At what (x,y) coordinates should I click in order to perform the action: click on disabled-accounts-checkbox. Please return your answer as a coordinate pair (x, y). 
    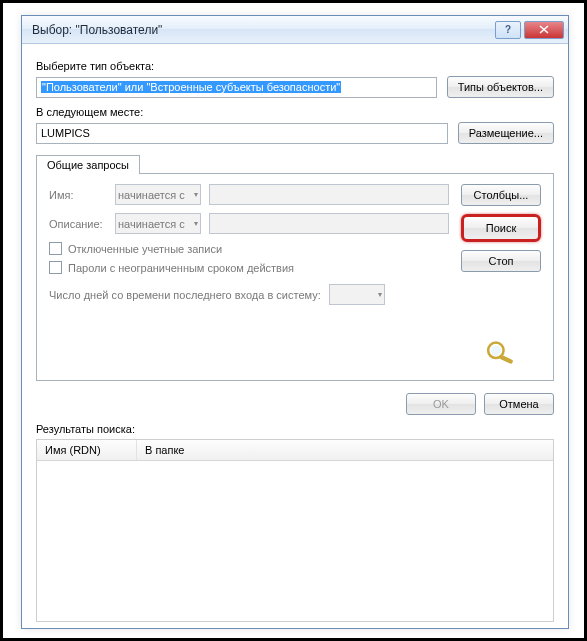
    Looking at the image, I should click on (56, 248).